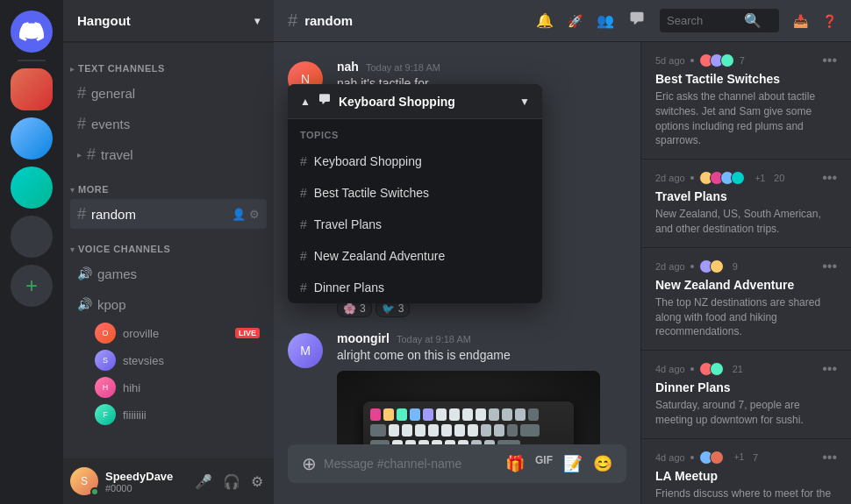 This screenshot has height=504, width=851. I want to click on channel-item-travel: ▸ # travel, so click(168, 154).